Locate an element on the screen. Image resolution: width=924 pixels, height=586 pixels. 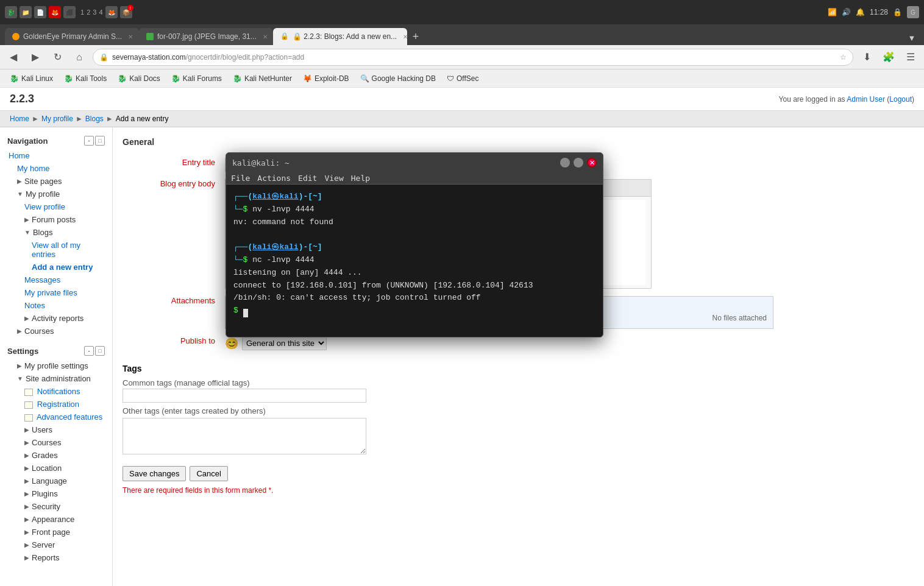
save-button: Save changes is located at coordinates (154, 474).